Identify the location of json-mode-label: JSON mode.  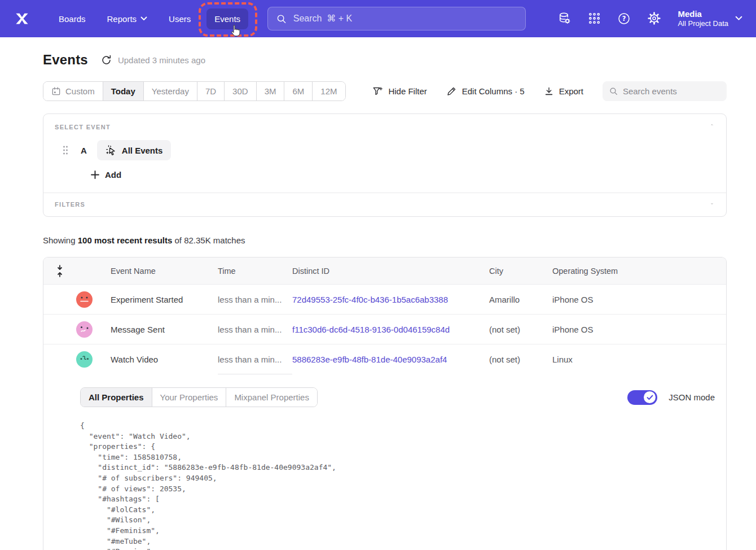
(692, 398).